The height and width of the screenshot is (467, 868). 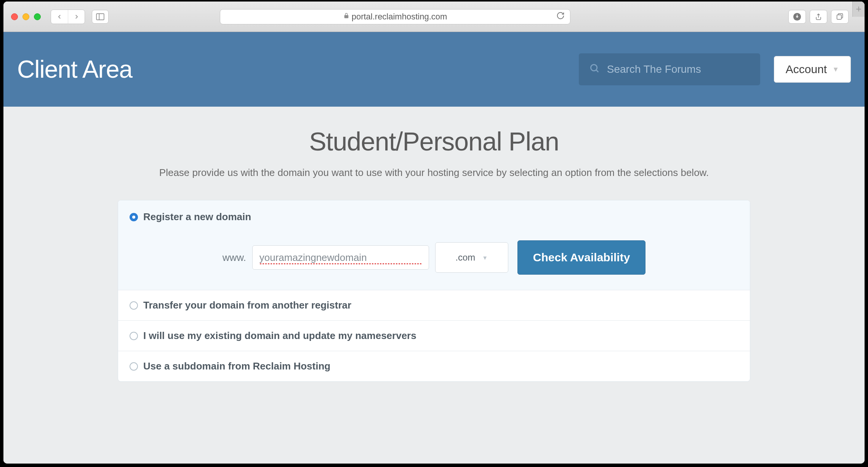 I want to click on search-input, so click(x=678, y=69).